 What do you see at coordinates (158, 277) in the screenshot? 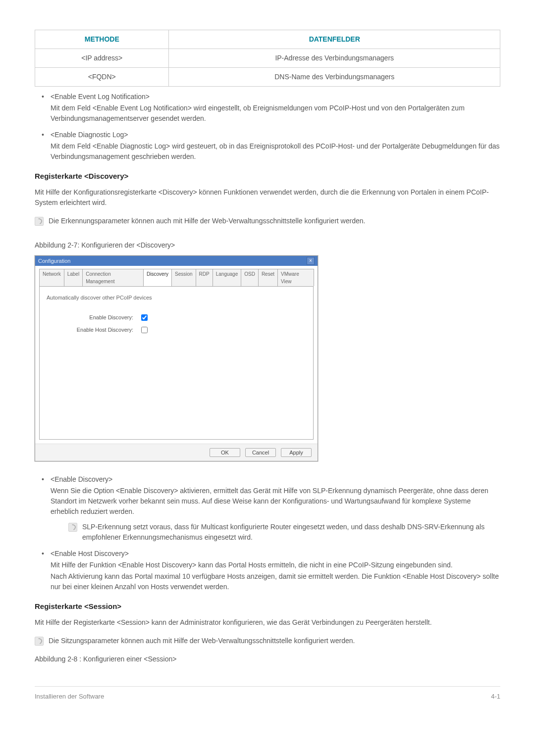
I see `tab-discovery: Discovery` at bounding box center [158, 277].